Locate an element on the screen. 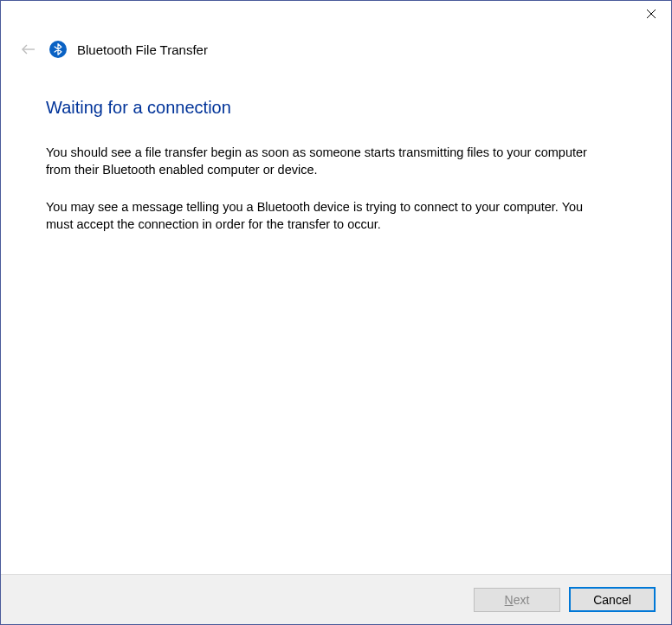 Image resolution: width=672 pixels, height=625 pixels. back-button is located at coordinates (29, 49).